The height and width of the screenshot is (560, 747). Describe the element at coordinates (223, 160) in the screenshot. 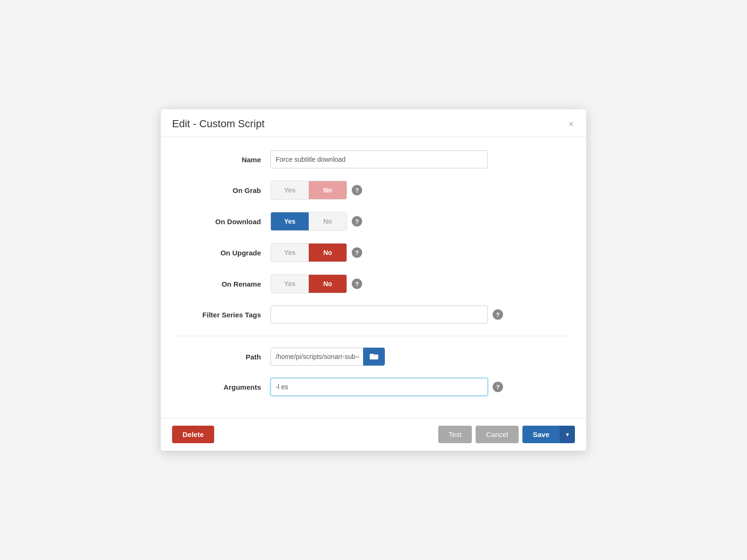

I see `name-label: Name` at that location.